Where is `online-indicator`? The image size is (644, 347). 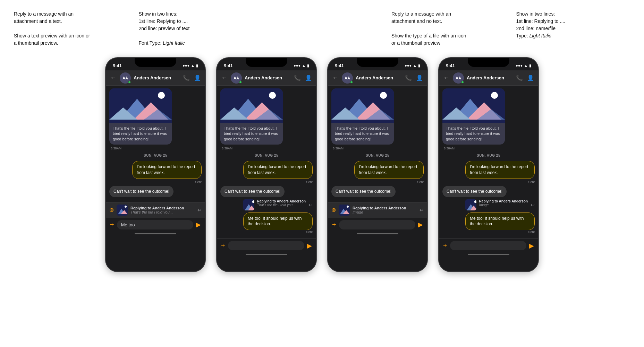 online-indicator is located at coordinates (240, 82).